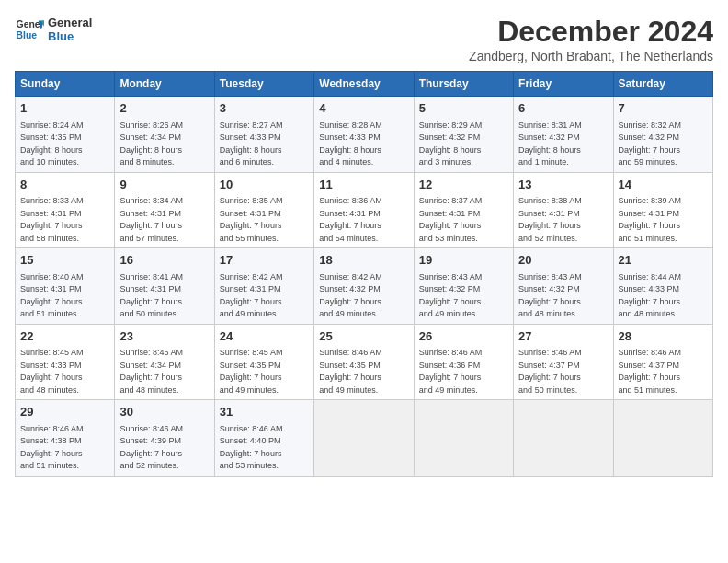  What do you see at coordinates (53, 29) in the screenshot?
I see `logo: General Blue General Blue` at bounding box center [53, 29].